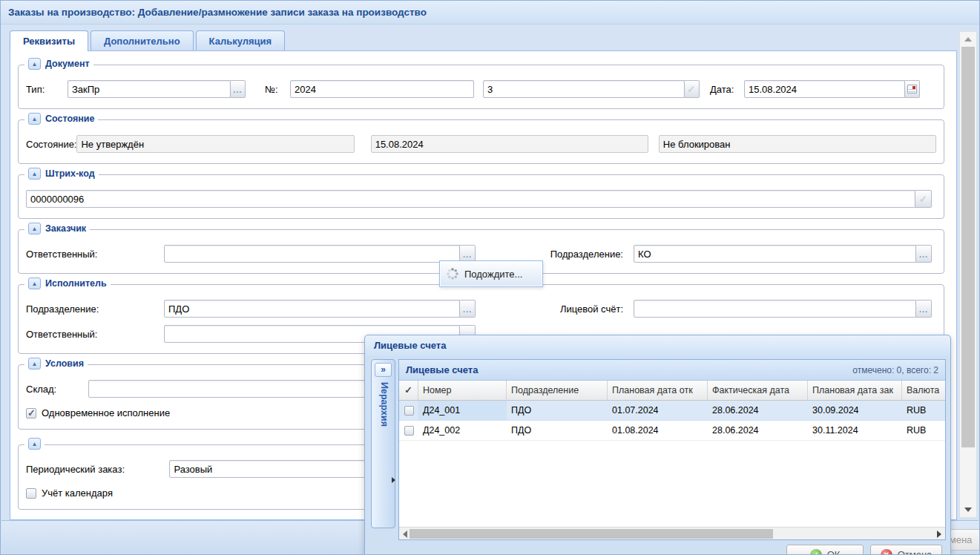  What do you see at coordinates (924, 390) in the screenshot?
I see `column-currency: Валюта` at bounding box center [924, 390].